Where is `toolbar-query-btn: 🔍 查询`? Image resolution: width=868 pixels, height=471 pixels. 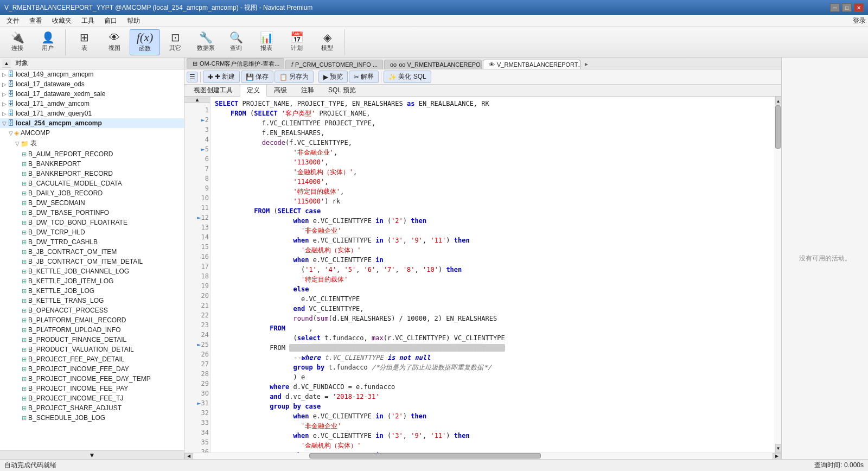 toolbar-query-btn: 🔍 查询 is located at coordinates (236, 42).